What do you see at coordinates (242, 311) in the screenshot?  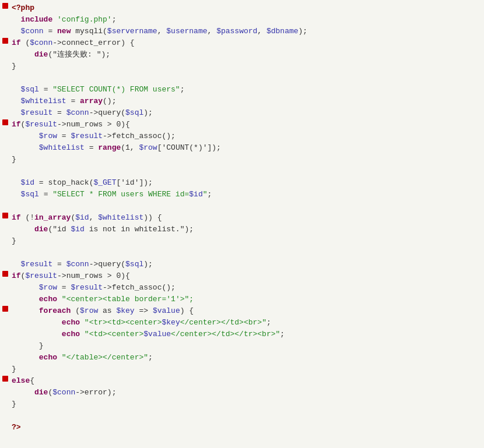 I see `code-line: foreach ($row as $key => $value) {` at bounding box center [242, 311].